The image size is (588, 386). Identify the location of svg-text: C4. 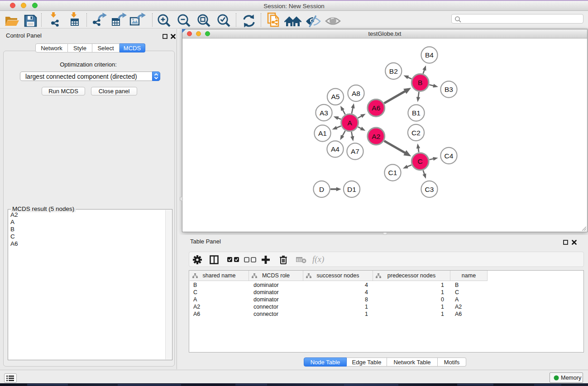
(449, 156).